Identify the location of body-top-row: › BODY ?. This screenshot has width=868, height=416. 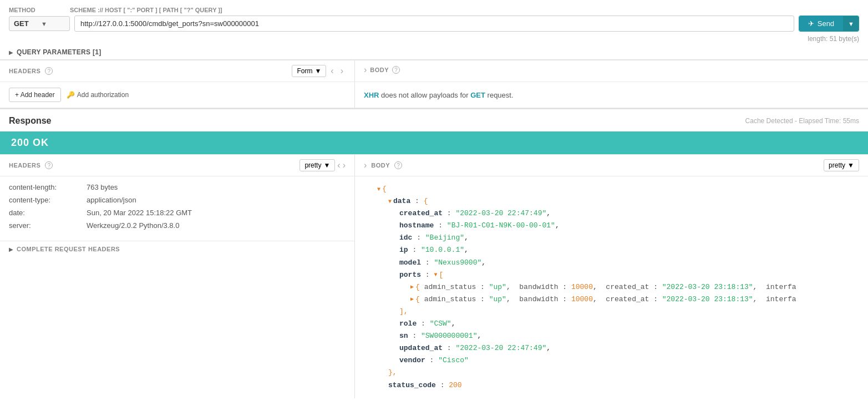
(611, 70).